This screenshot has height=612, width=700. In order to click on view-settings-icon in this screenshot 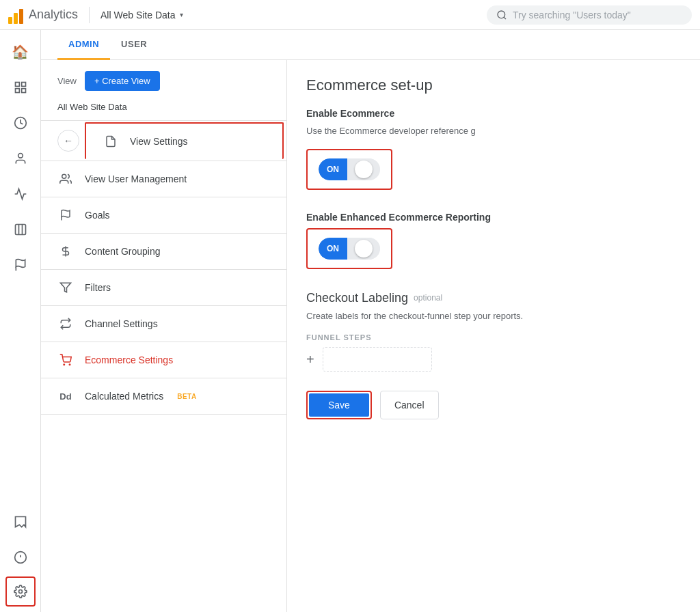, I will do `click(111, 141)`.